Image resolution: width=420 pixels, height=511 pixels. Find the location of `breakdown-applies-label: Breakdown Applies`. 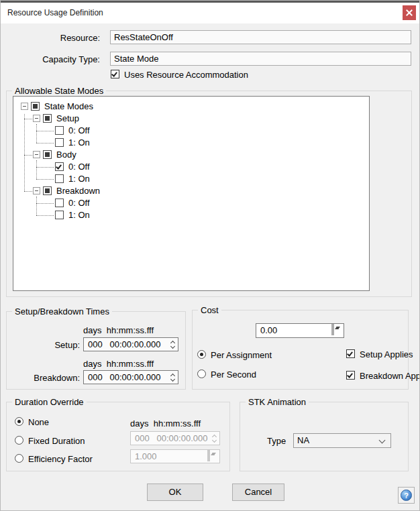

breakdown-applies-label: Breakdown Applies is located at coordinates (390, 376).